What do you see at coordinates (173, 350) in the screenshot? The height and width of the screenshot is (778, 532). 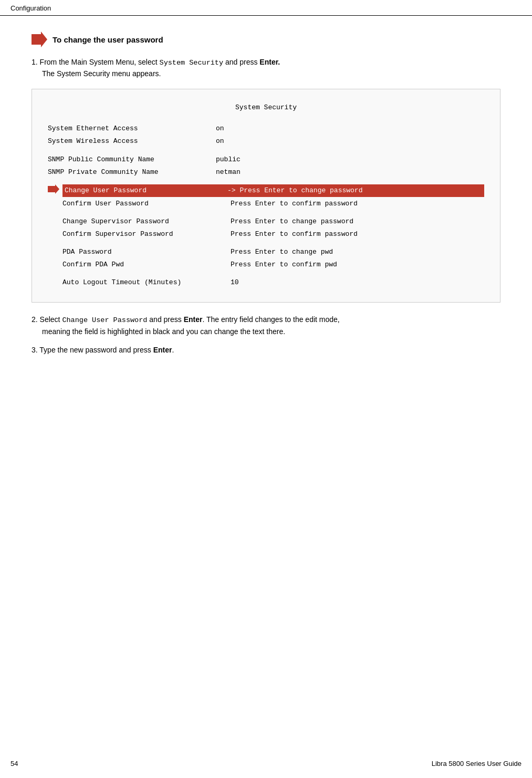 I see `step3-suffix: .` at bounding box center [173, 350].